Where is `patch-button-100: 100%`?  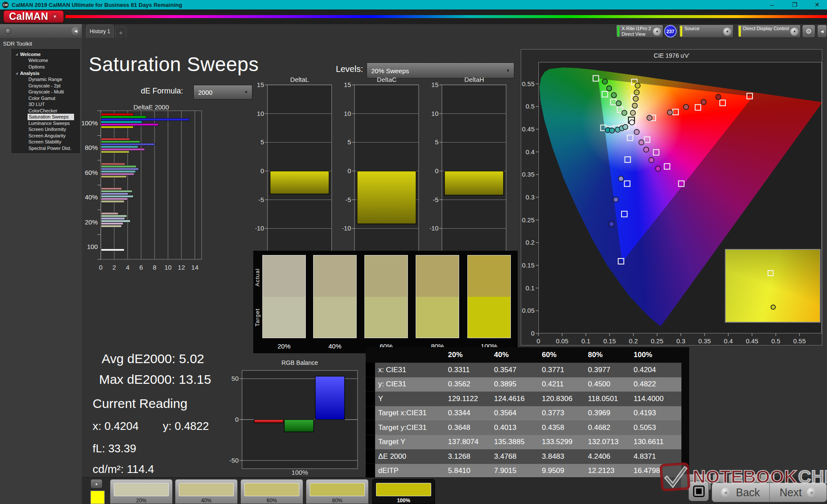 patch-button-100: 100% is located at coordinates (404, 492).